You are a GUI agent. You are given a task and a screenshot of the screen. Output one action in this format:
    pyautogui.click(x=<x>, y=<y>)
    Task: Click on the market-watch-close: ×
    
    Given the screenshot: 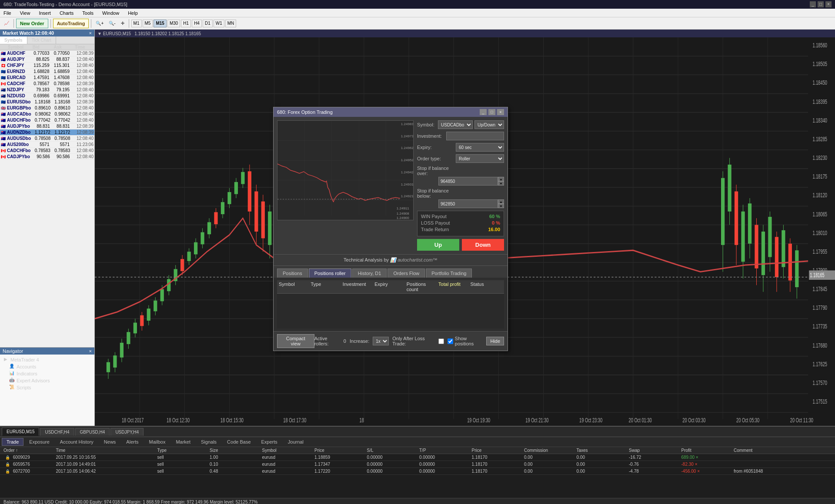 What is the action you would take?
    pyautogui.click(x=90, y=33)
    